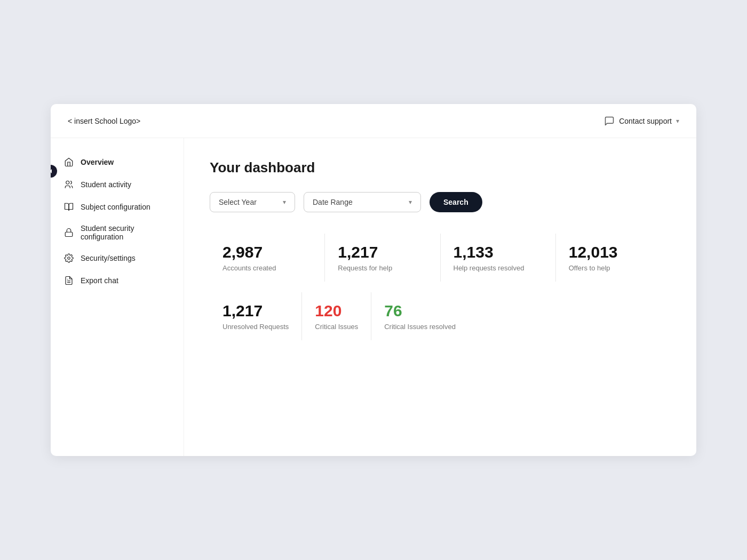  I want to click on sidebar-item-label-student-security: Student security configuration, so click(126, 233).